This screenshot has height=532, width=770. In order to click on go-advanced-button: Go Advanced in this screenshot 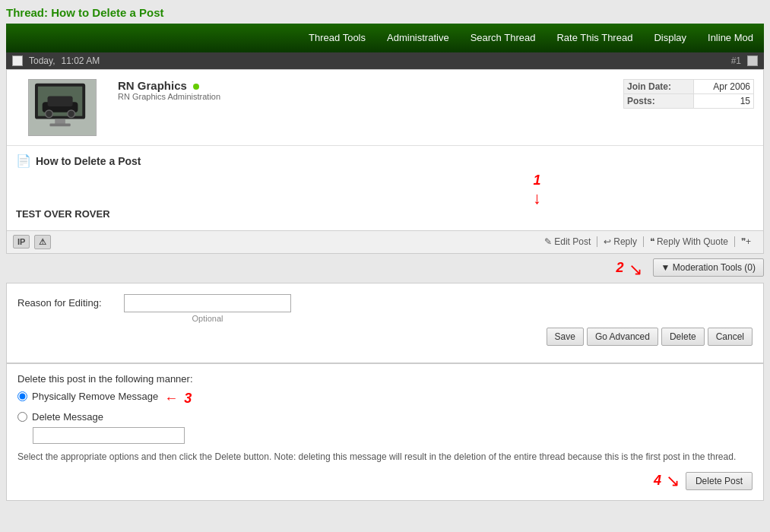, I will do `click(623, 337)`.